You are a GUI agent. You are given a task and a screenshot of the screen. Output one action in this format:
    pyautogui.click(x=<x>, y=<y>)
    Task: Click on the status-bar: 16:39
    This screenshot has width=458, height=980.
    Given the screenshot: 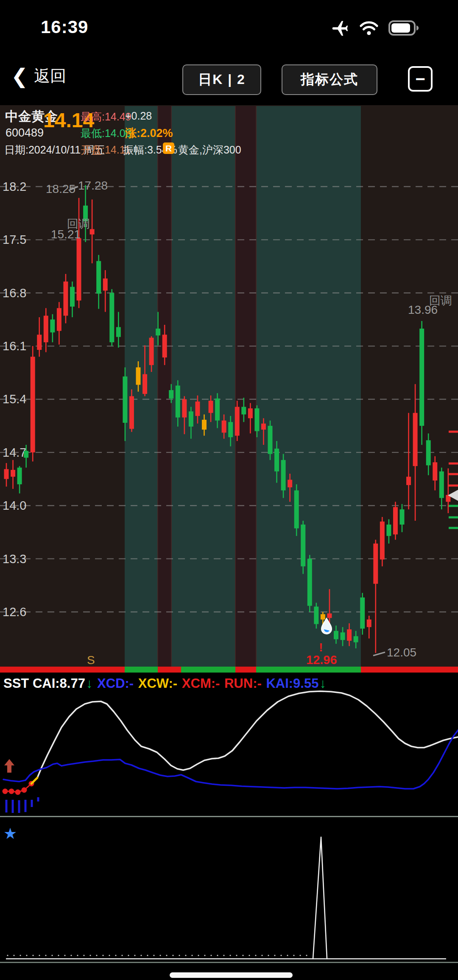 What is the action you would take?
    pyautogui.click(x=229, y=28)
    